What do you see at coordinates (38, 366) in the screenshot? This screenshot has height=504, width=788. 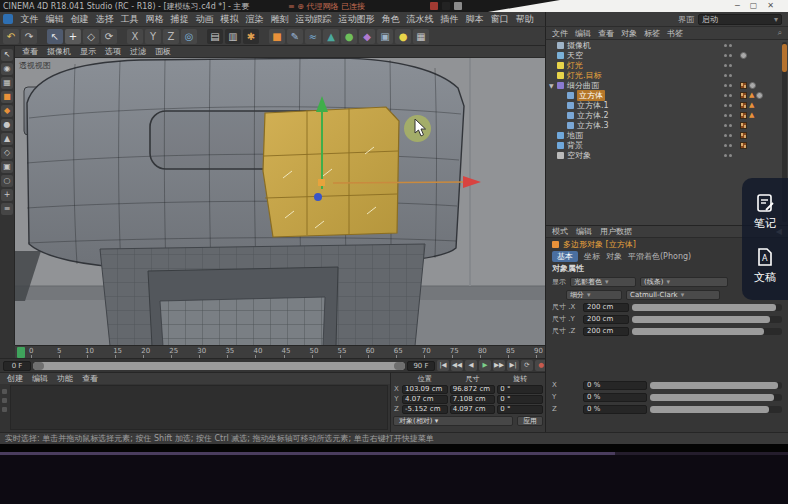 I see `range-start-handle` at bounding box center [38, 366].